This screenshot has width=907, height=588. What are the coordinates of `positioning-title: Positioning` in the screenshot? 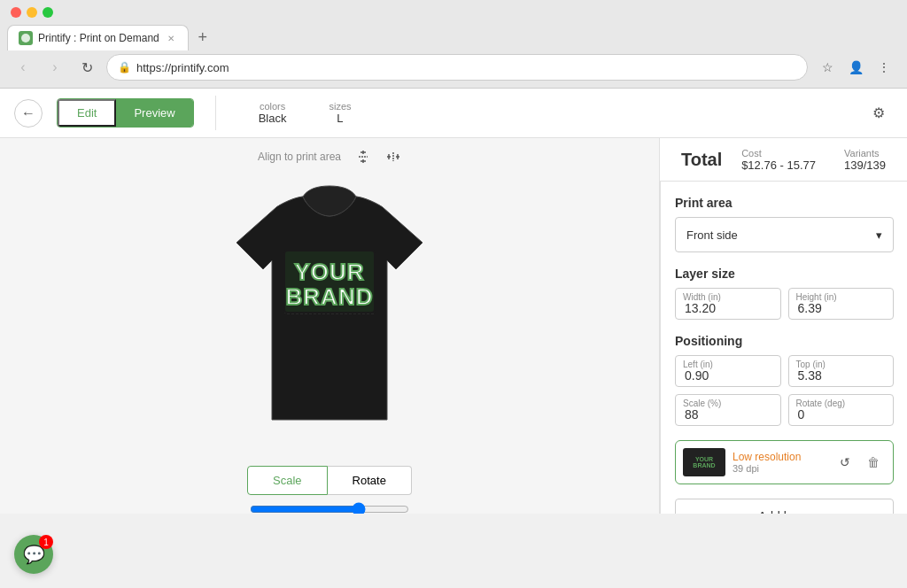 It's located at (785, 341).